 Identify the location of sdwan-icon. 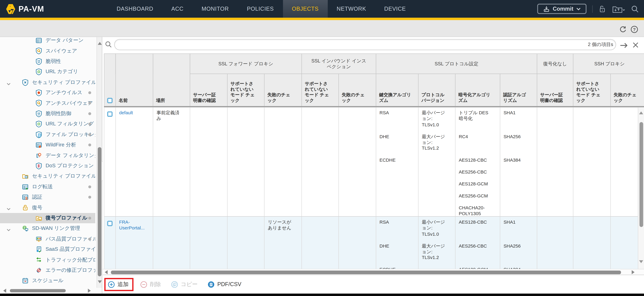
(25, 228).